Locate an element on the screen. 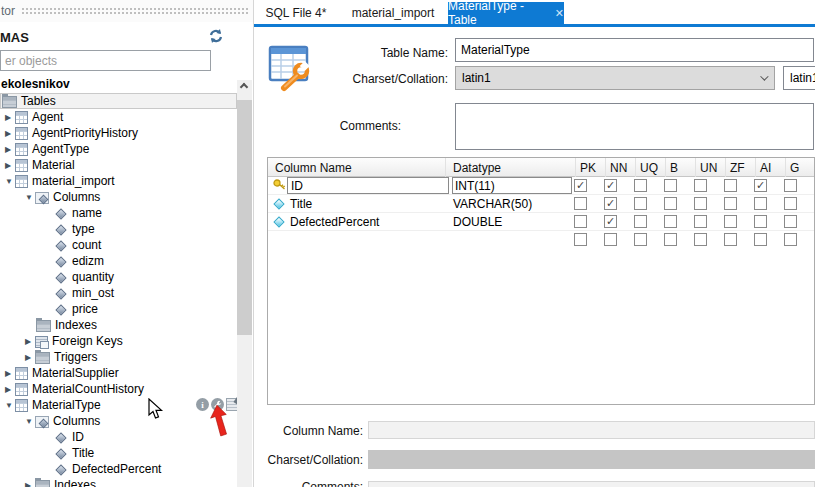 The width and height of the screenshot is (815, 487). tree-item-column: DefectedPercent is located at coordinates (118, 469).